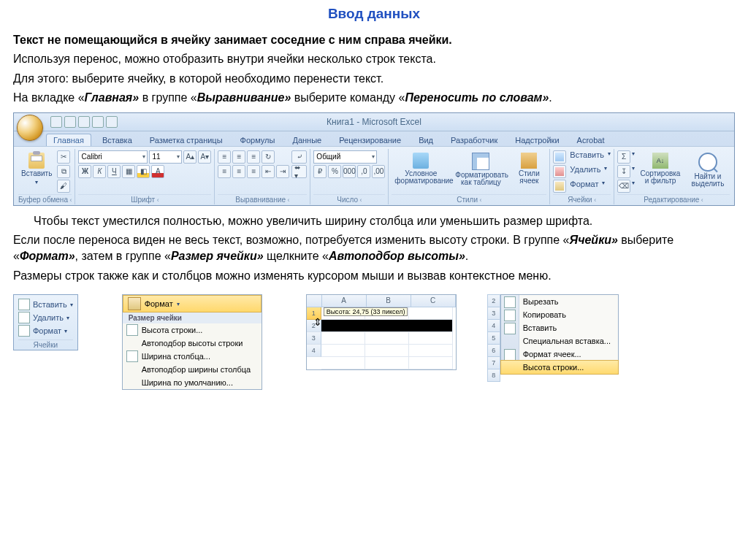 The height and width of the screenshot is (560, 748). I want to click on tab-page-layout: Разметка страницы, so click(186, 140).